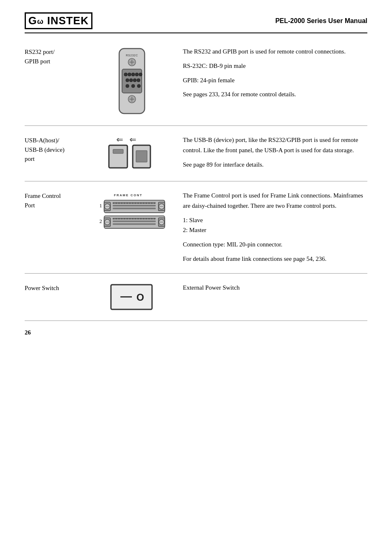 This screenshot has height=555, width=392. Describe the element at coordinates (275, 145) in the screenshot. I see `usb-desc-1: The USB-B (device) port, like the RS232/…` at that location.